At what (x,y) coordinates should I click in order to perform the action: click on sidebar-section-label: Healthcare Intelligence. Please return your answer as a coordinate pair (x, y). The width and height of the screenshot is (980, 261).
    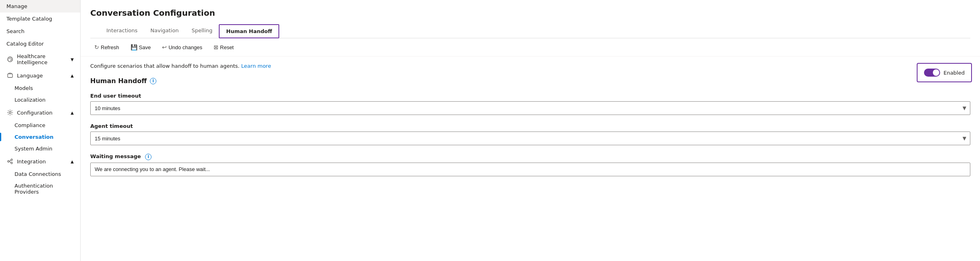
    Looking at the image, I should click on (44, 59).